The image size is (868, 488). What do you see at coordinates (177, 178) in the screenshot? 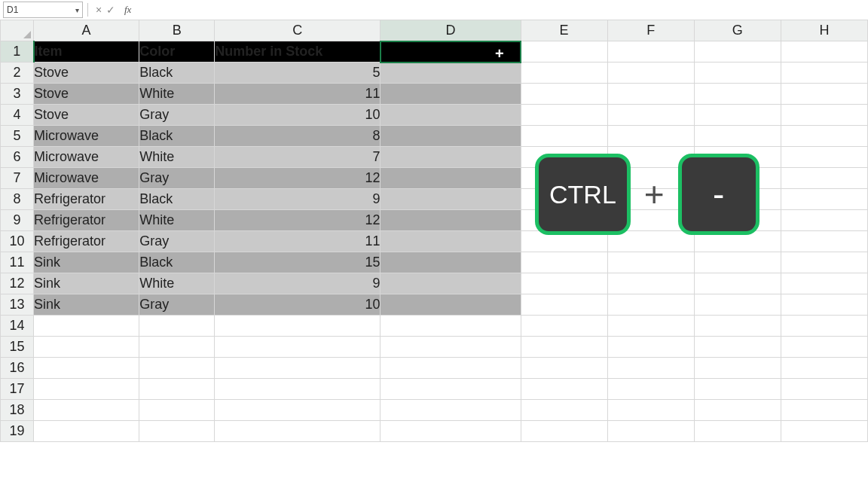
I see `cell-B7: Gray` at bounding box center [177, 178].